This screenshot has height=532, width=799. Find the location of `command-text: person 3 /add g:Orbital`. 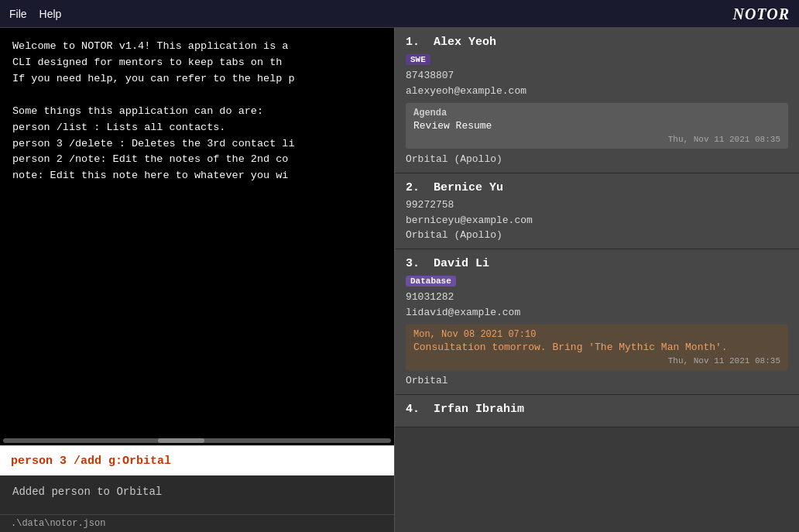

command-text: person 3 /add g:Orbital is located at coordinates (91, 462).